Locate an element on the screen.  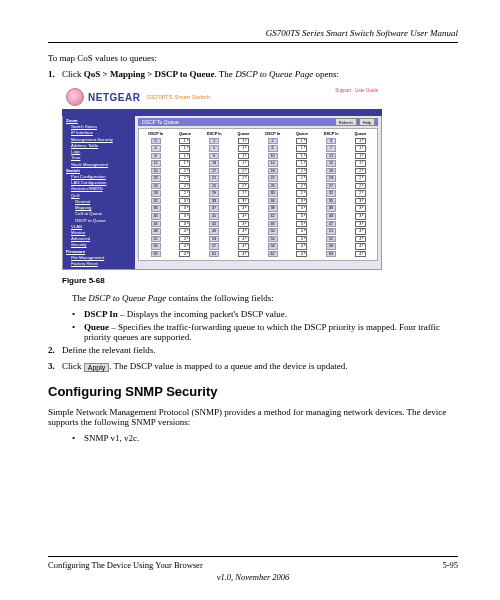
field-name: Queue is located at coordinates (96, 327).